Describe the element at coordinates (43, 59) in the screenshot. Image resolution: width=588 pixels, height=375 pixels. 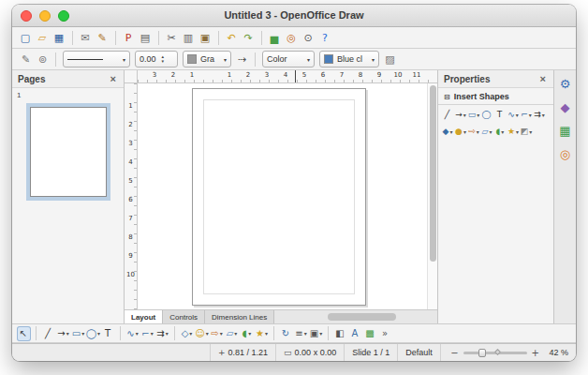
I see `glue-points-icon: ⊚` at that location.